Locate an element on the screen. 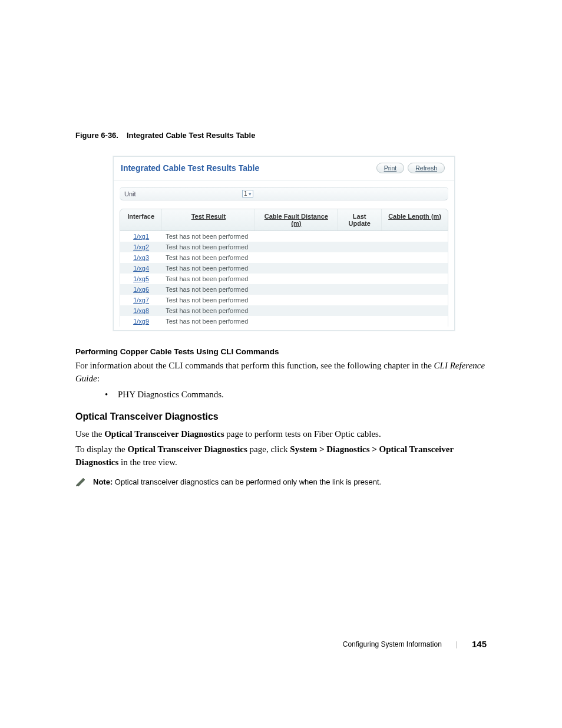 Image resolution: width=562 pixels, height=728 pixels. bullet-list: • PHY Diagnostics Commands. is located at coordinates (281, 395).